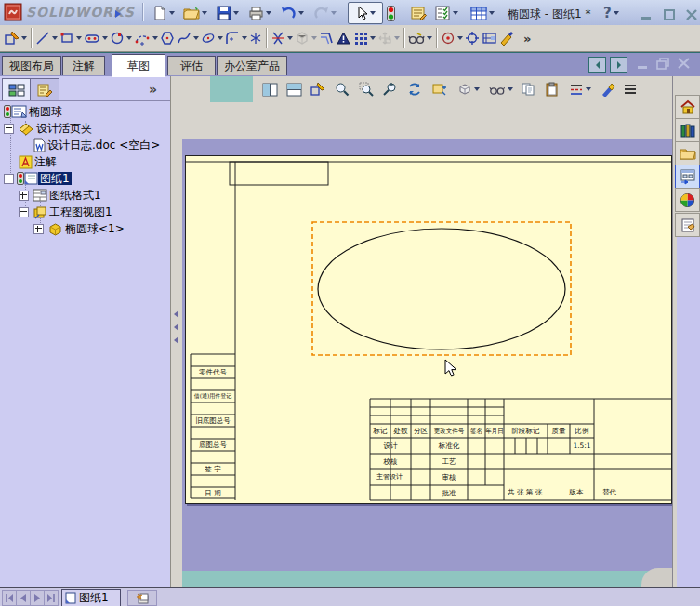 This screenshot has width=700, height=606. What do you see at coordinates (326, 38) in the screenshot?
I see `offset-entities-button` at bounding box center [326, 38].